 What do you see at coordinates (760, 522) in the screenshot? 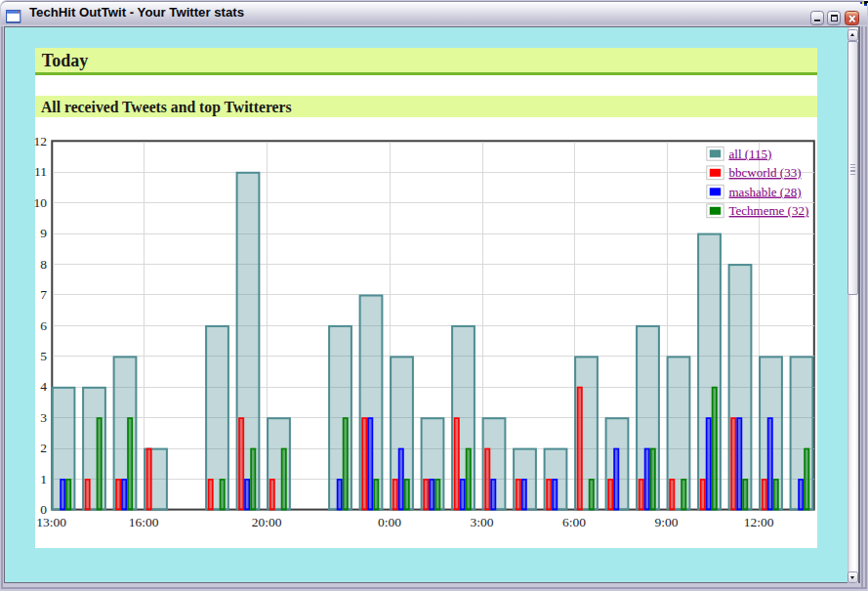
I see `svg-text: 12:00` at bounding box center [760, 522].